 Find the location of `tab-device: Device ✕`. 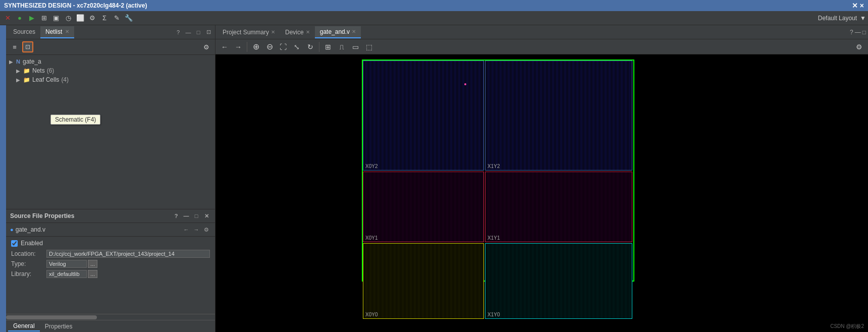

tab-device: Device ✕ is located at coordinates (298, 32).